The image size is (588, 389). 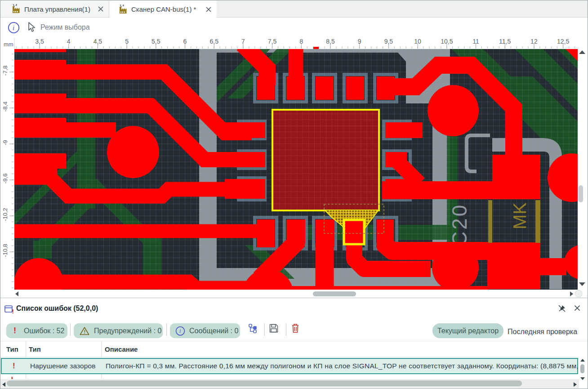 What do you see at coordinates (360, 41) in the screenshot?
I see `svg-text: 9` at bounding box center [360, 41].